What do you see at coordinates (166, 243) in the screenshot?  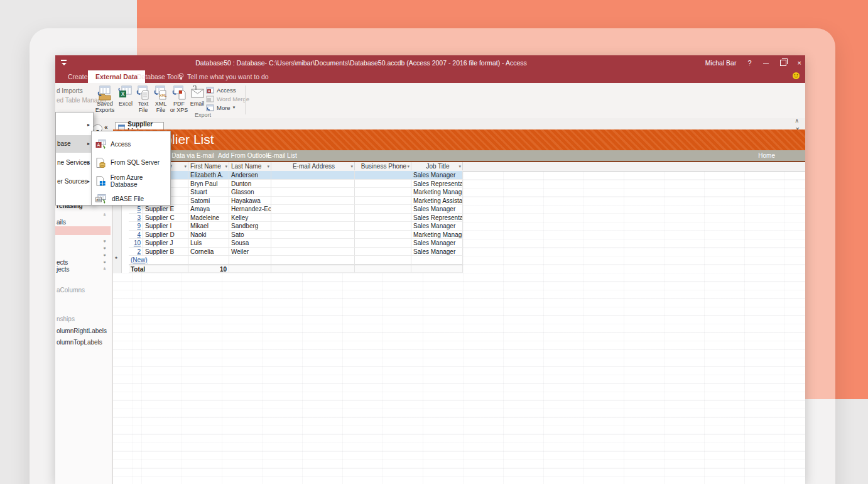 I see `cell-company: Supplier J` at bounding box center [166, 243].